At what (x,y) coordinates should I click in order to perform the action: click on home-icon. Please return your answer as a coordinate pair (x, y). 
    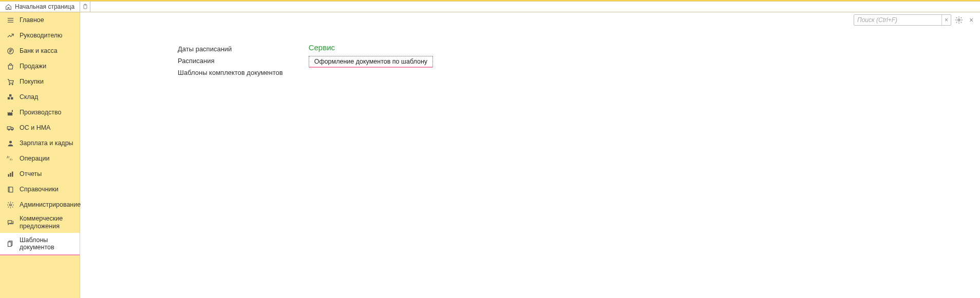
    Looking at the image, I should click on (8, 7).